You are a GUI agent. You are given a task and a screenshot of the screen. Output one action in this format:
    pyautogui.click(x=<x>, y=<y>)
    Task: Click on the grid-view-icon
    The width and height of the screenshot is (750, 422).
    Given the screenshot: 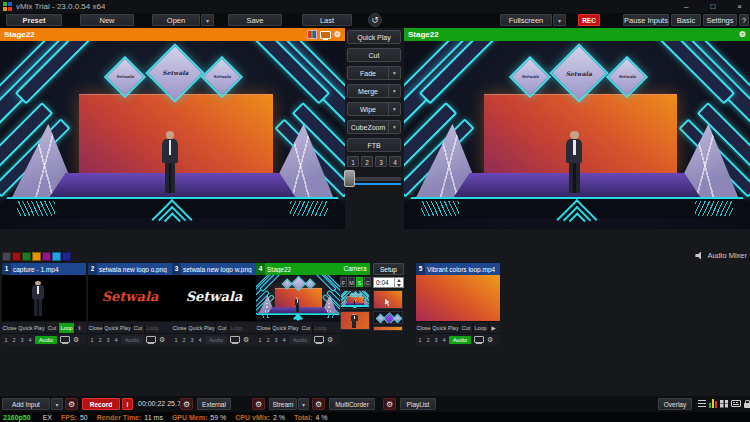 What is the action you would take?
    pyautogui.click(x=724, y=404)
    